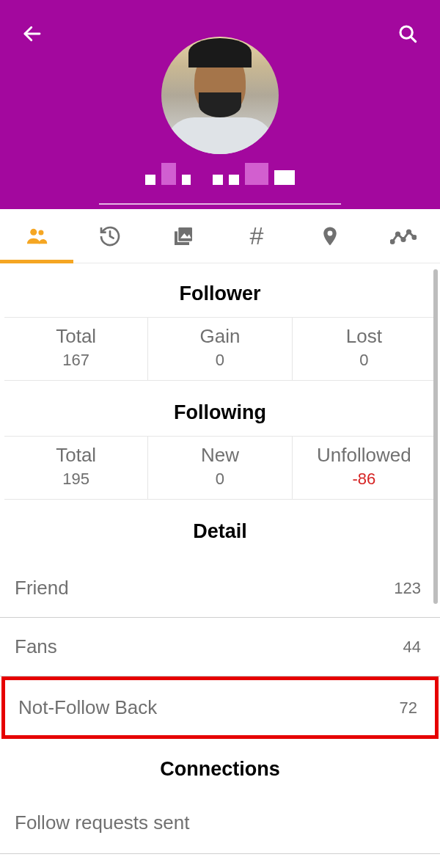 The width and height of the screenshot is (440, 868). I want to click on search-icon, so click(408, 34).